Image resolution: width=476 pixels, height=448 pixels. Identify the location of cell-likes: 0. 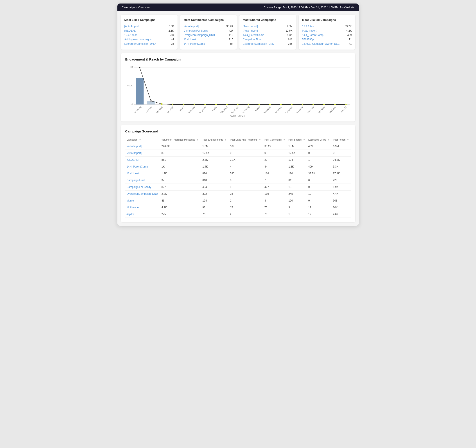
(246, 153).